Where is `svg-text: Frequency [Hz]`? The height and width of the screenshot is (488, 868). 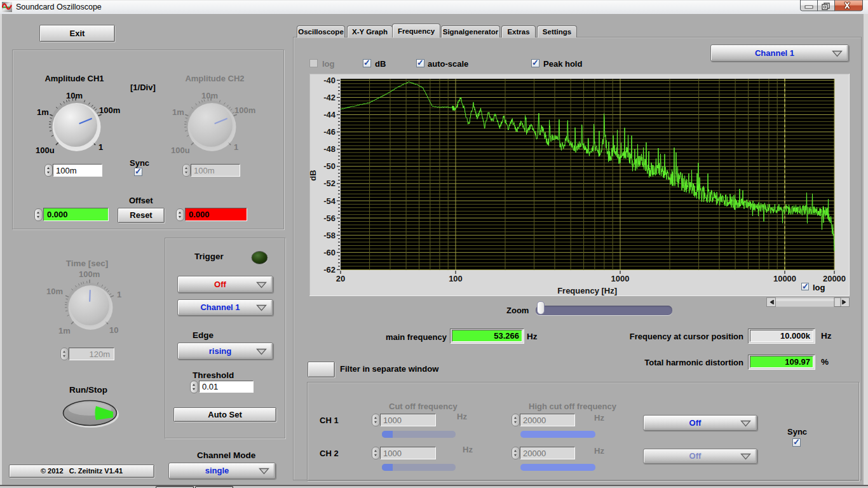
svg-text: Frequency [Hz] is located at coordinates (587, 291).